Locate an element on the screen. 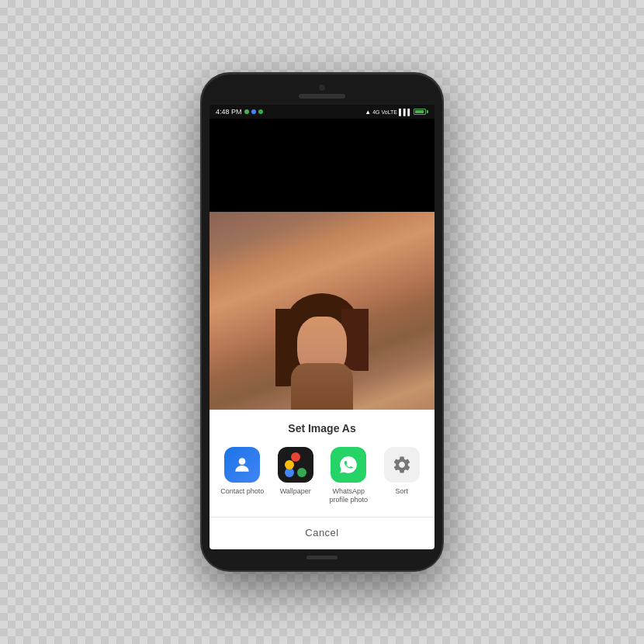 The image size is (644, 644). signal-bars: ▌▌▌ is located at coordinates (405, 112).